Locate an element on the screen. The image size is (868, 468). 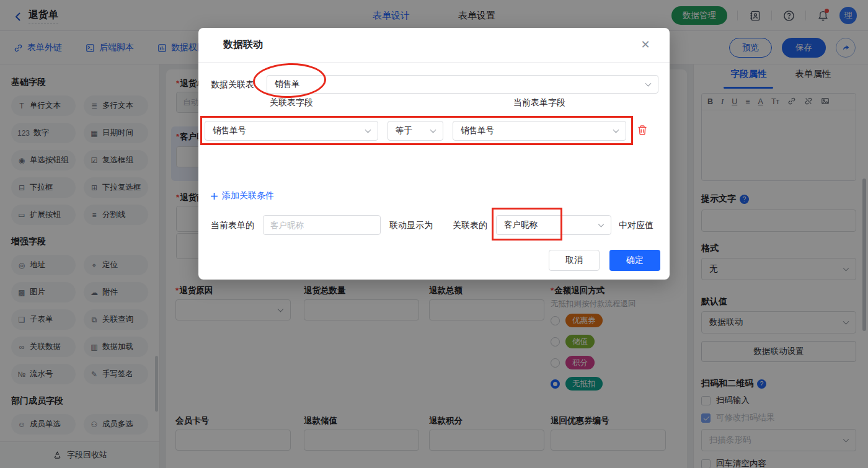
condition-left-select: 销售单号 is located at coordinates (291, 131).